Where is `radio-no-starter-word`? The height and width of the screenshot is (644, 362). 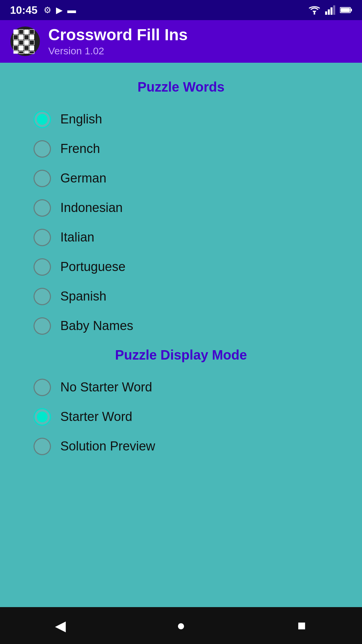
radio-no-starter-word is located at coordinates (42, 387).